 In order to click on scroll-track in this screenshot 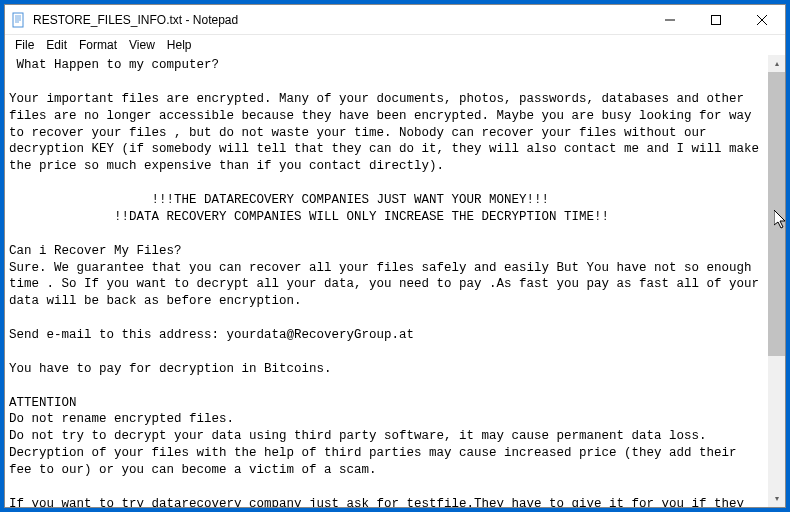, I will do `click(776, 281)`.